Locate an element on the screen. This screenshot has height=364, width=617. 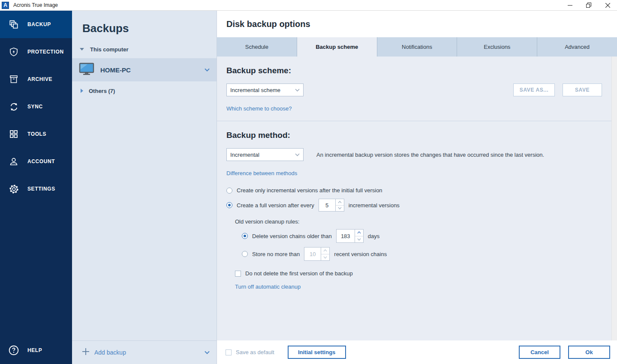
sidebar-item-archive: ARCHIVE is located at coordinates (36, 79).